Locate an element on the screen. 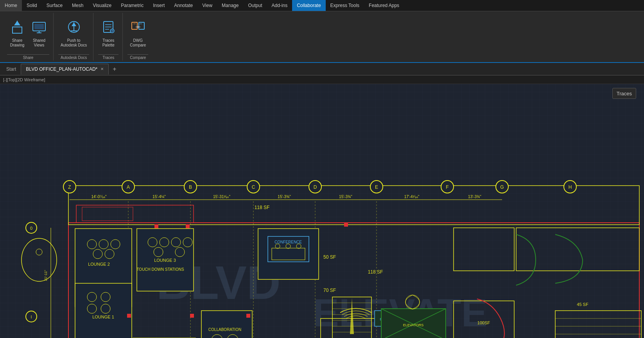 This screenshot has width=644, height=338. menu-item-collaborate: Collaborate is located at coordinates (309, 5).